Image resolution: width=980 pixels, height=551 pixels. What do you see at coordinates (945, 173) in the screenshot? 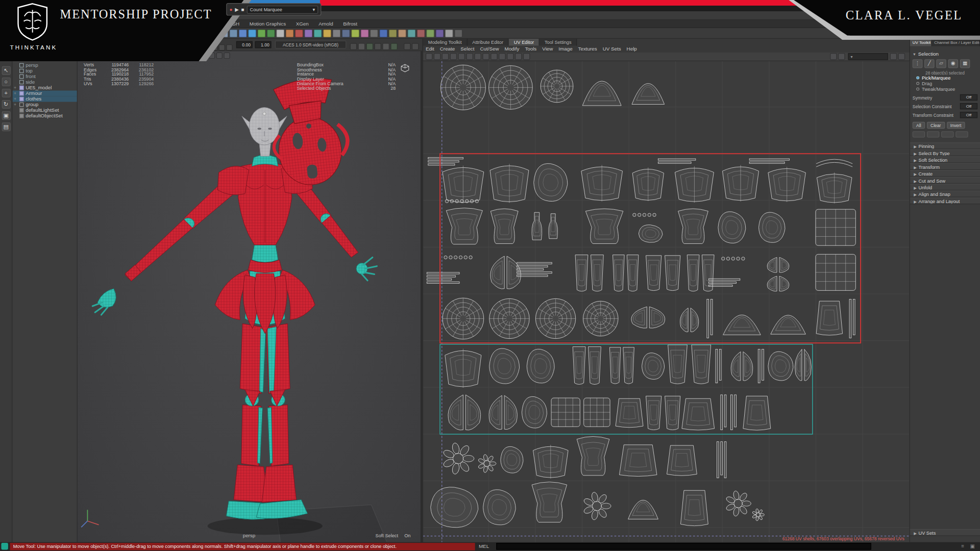
I see `section-create: ▶Create` at bounding box center [945, 173].